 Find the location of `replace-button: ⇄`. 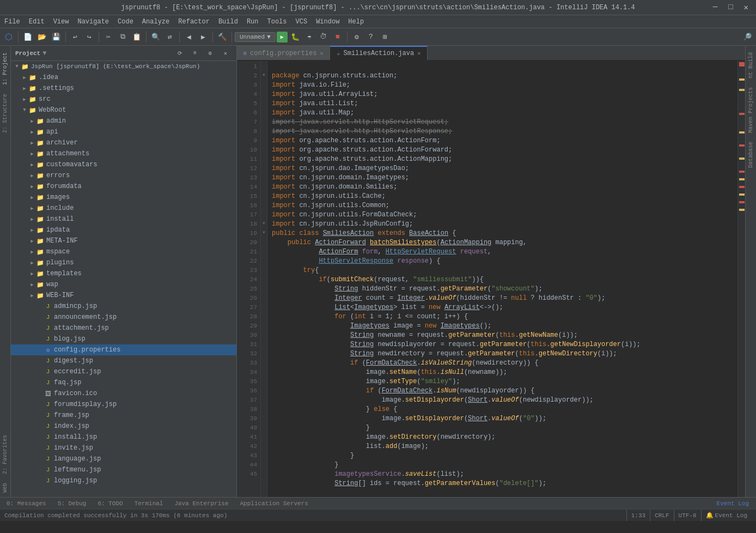

replace-button: ⇄ is located at coordinates (170, 37).